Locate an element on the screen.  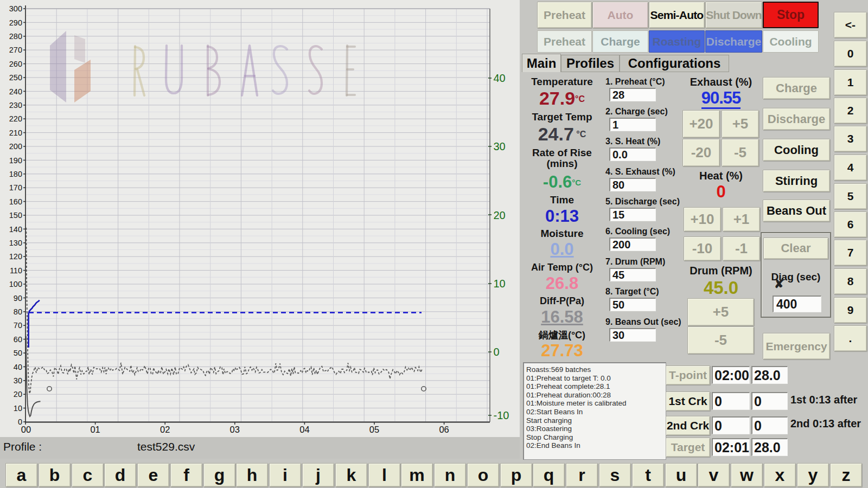
svg-text: 260 is located at coordinates (16, 64).